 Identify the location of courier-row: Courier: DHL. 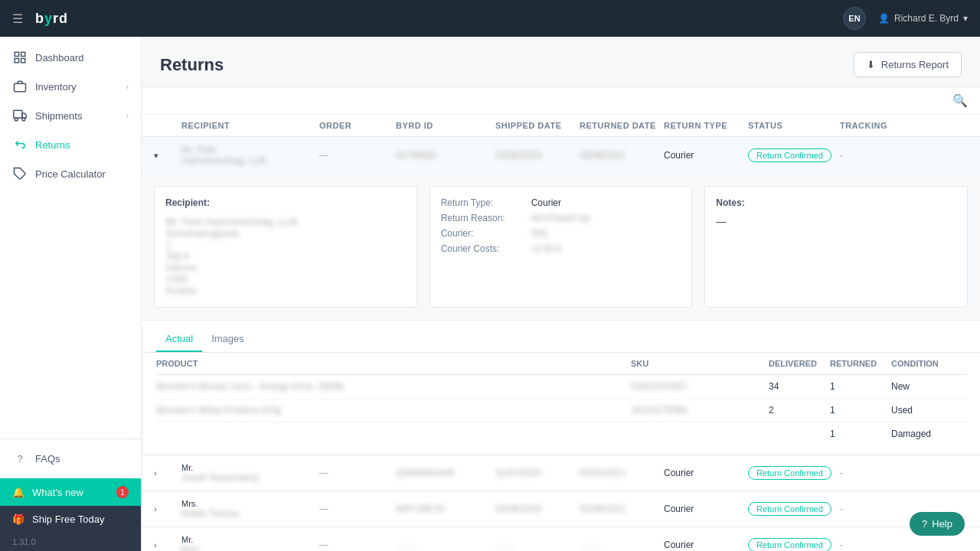
(561, 233).